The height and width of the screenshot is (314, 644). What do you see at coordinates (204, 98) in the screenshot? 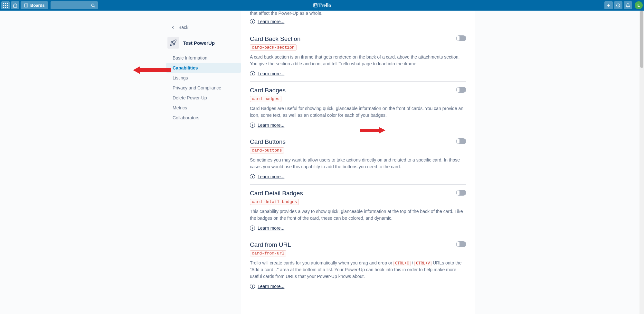
I see `sidebar-item-delete-power-up: Delete Power-Up` at bounding box center [204, 98].